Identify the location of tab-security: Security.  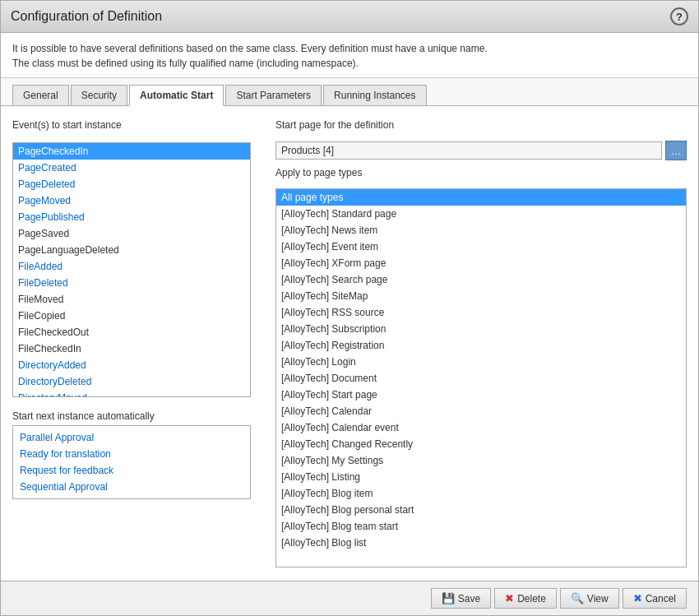
(99, 95).